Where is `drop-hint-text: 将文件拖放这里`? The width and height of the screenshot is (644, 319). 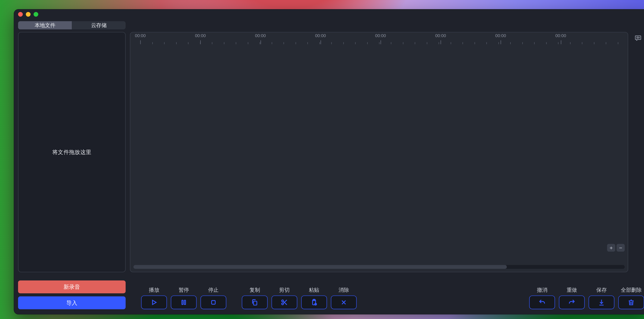
drop-hint-text: 将文件拖放这里 is located at coordinates (72, 152).